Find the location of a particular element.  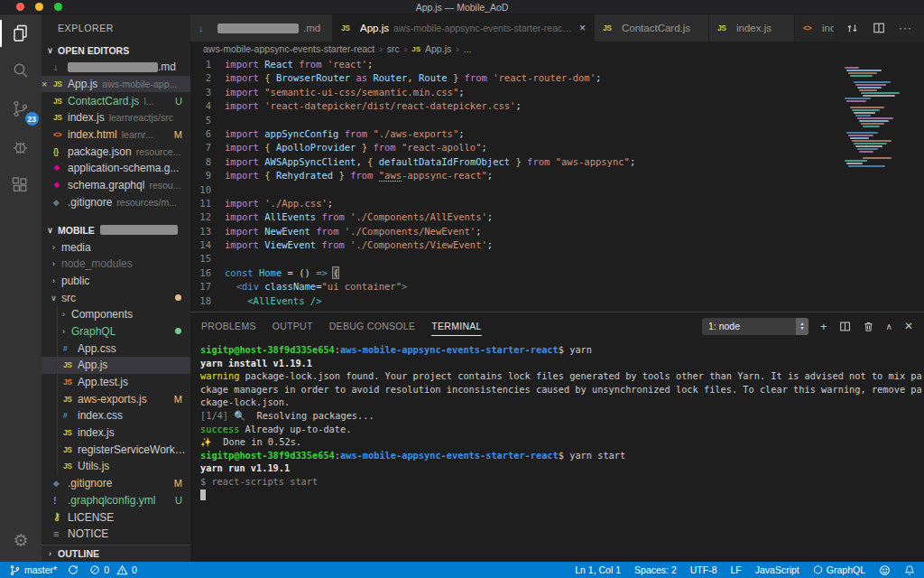

terminal-select: 1: node ▲▼ is located at coordinates (755, 327).